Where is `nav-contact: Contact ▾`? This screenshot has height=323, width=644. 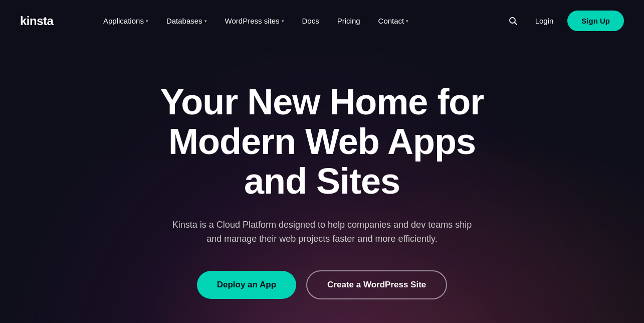
nav-contact: Contact ▾ is located at coordinates (394, 21).